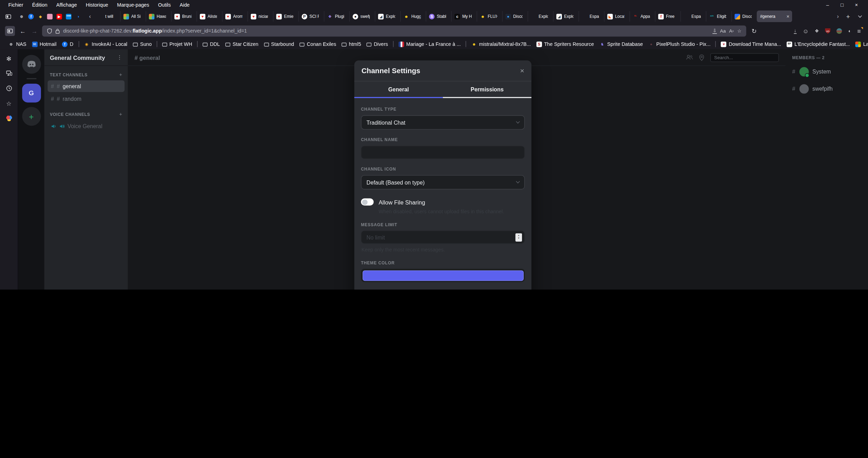 This screenshot has height=458, width=868. Describe the element at coordinates (57, 31) in the screenshot. I see `lock-icon` at that location.